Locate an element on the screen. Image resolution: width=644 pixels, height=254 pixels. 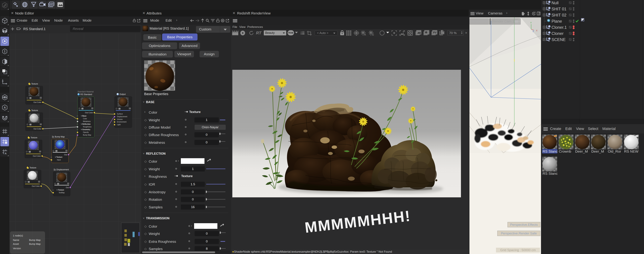
svg-text: Plane is located at coordinates (557, 21).